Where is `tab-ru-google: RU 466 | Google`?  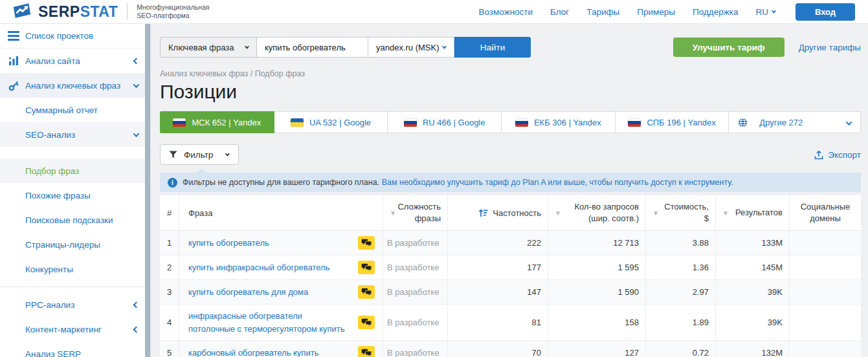 tab-ru-google: RU 466 | Google is located at coordinates (445, 122).